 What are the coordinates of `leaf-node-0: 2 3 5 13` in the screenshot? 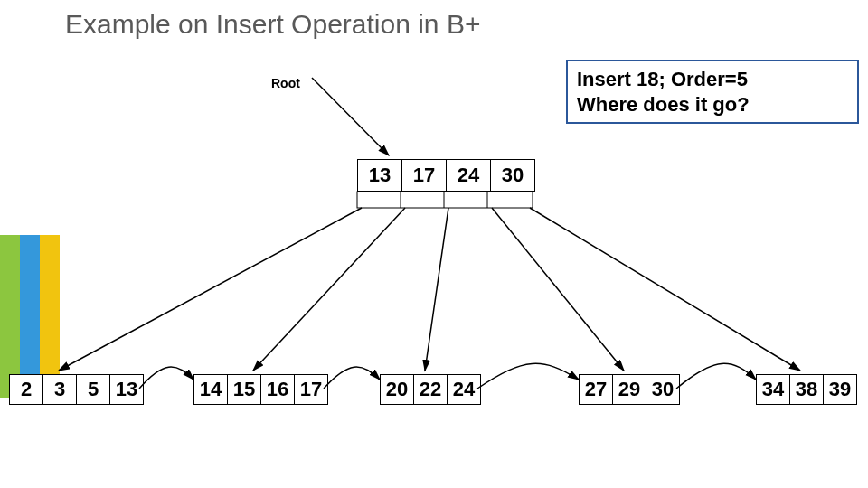 It's located at (76, 389).